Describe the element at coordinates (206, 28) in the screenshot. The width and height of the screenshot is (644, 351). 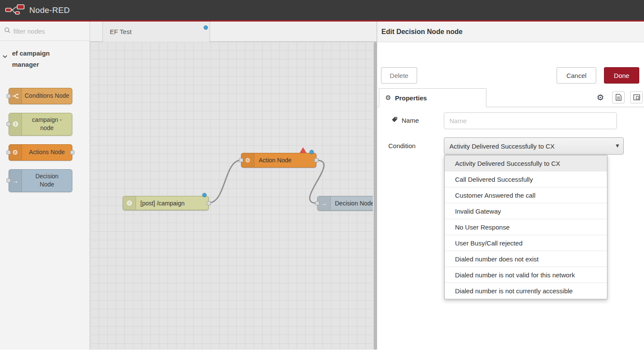
I see `flow-modified-dot` at that location.